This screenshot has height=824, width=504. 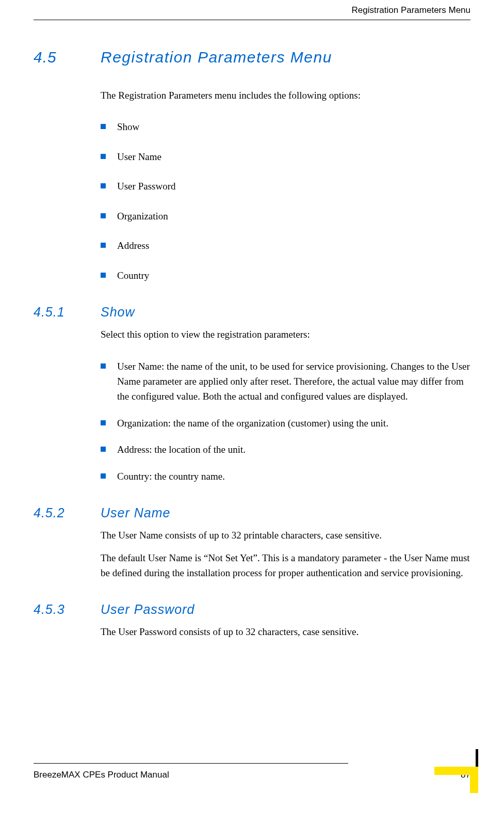 What do you see at coordinates (286, 335) in the screenshot?
I see `show-intro: Select this option to view the registrat…` at bounding box center [286, 335].